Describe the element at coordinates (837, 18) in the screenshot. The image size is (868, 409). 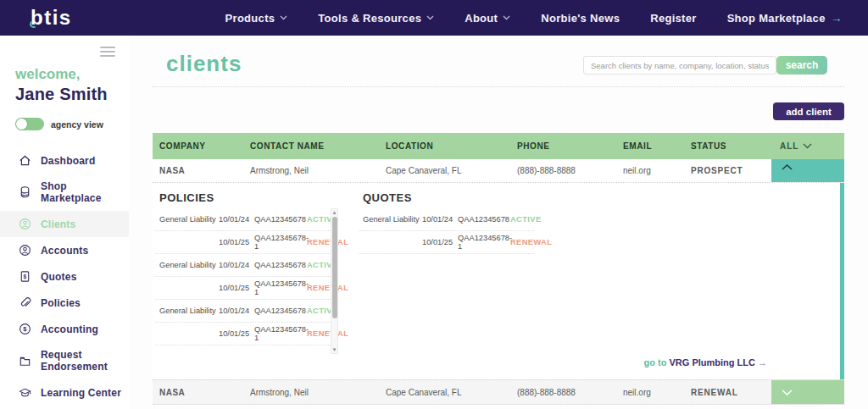
I see `arrow-right-icon: →` at that location.